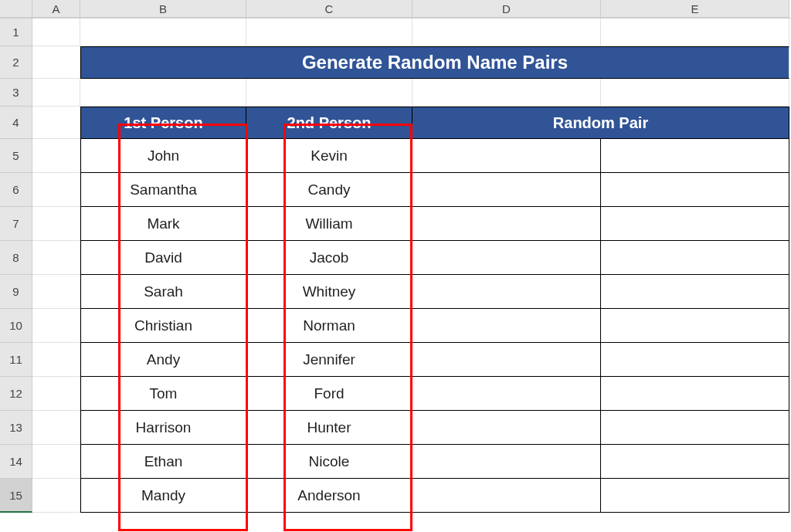 Image resolution: width=791 pixels, height=532 pixels. Describe the element at coordinates (695, 32) in the screenshot. I see `cell-E1` at that location.